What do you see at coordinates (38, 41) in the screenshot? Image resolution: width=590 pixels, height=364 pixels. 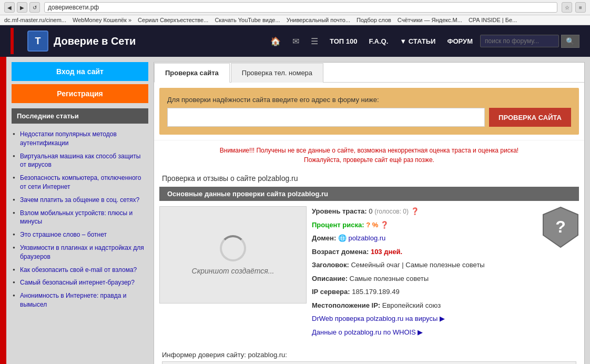 I see `logo-letter: Т` at bounding box center [38, 41].